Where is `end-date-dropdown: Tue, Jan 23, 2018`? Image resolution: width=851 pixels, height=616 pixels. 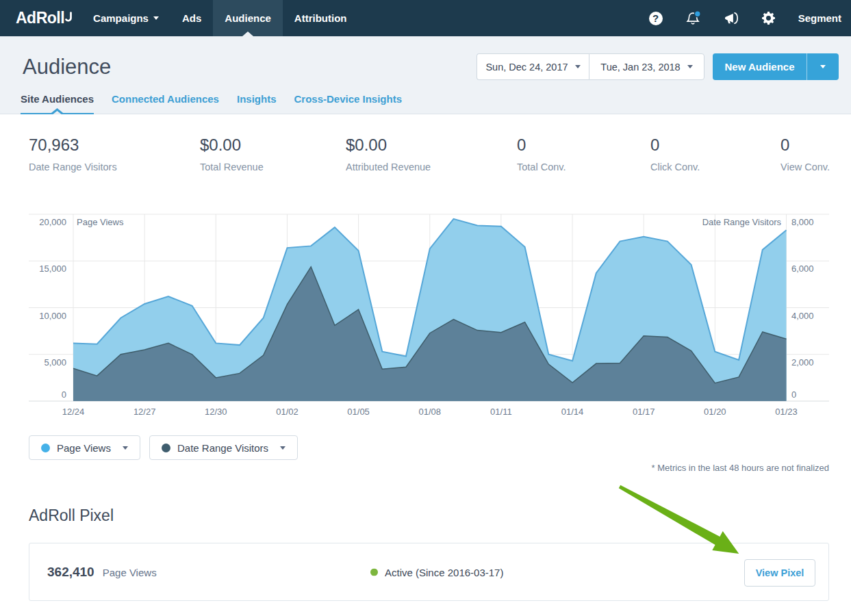 end-date-dropdown: Tue, Jan 23, 2018 is located at coordinates (646, 67).